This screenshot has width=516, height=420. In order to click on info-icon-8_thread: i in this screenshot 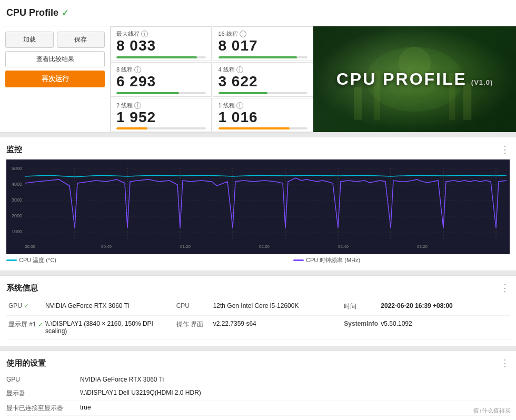, I will do `click(138, 69)`.